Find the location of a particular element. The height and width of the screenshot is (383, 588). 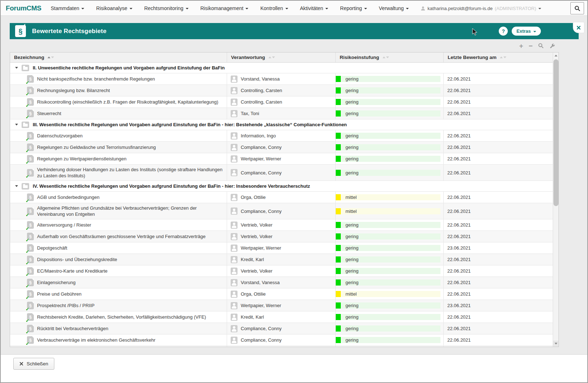

rechtsgebiet-name-cell: §Prospektrecht /PIBs / PRIIP is located at coordinates (119, 306).